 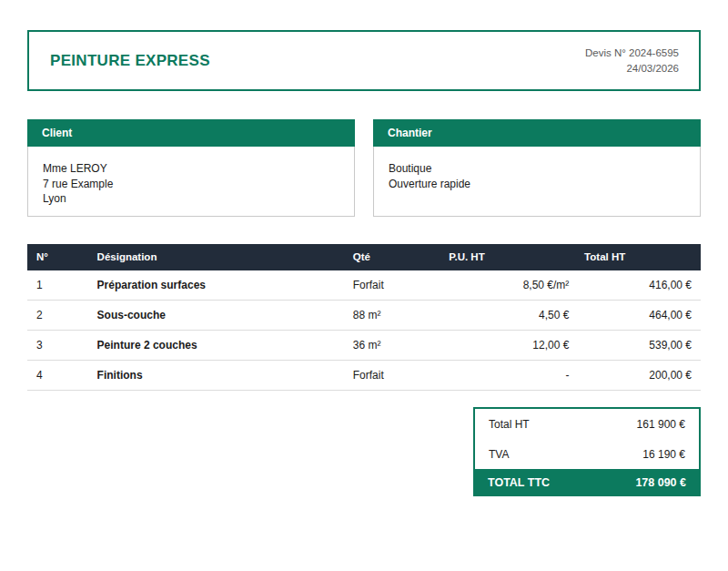 What do you see at coordinates (191, 168) in the screenshot?
I see `client-box: Client Mme LEROY 7 rue Example Lyon` at bounding box center [191, 168].